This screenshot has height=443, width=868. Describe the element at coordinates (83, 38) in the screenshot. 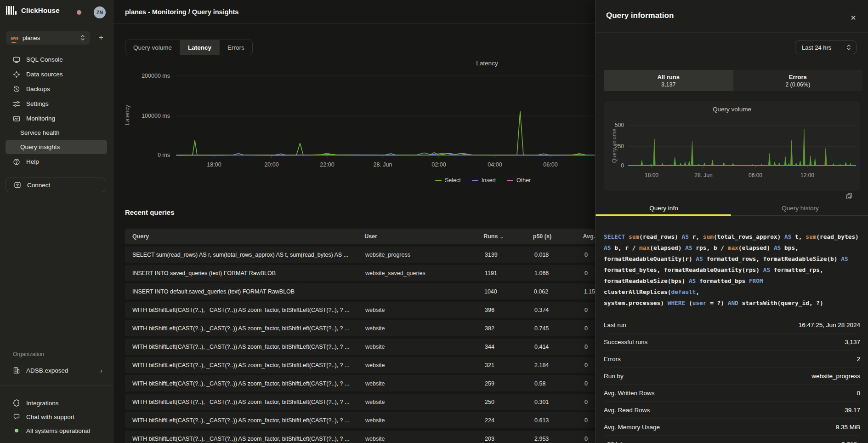

I see `chevron-updown-icon` at that location.